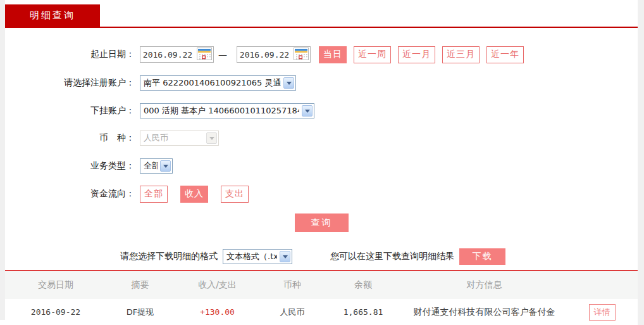  I want to click on header-balance: 余额, so click(363, 285).